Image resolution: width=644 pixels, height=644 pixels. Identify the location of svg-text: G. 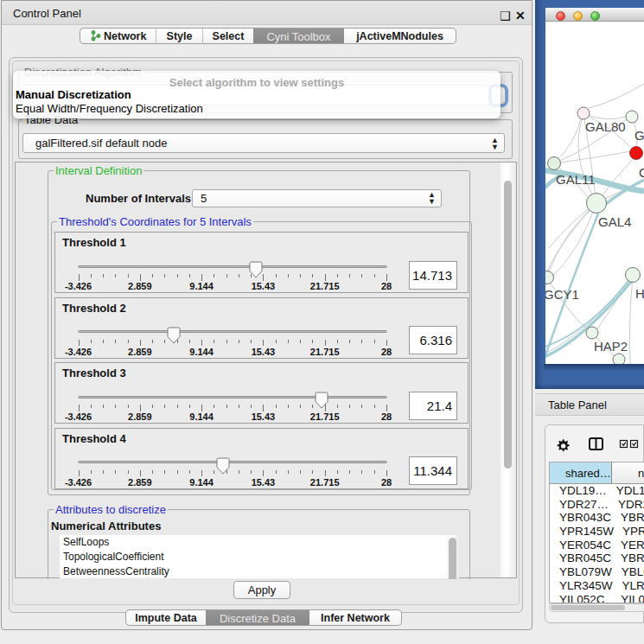
(640, 135).